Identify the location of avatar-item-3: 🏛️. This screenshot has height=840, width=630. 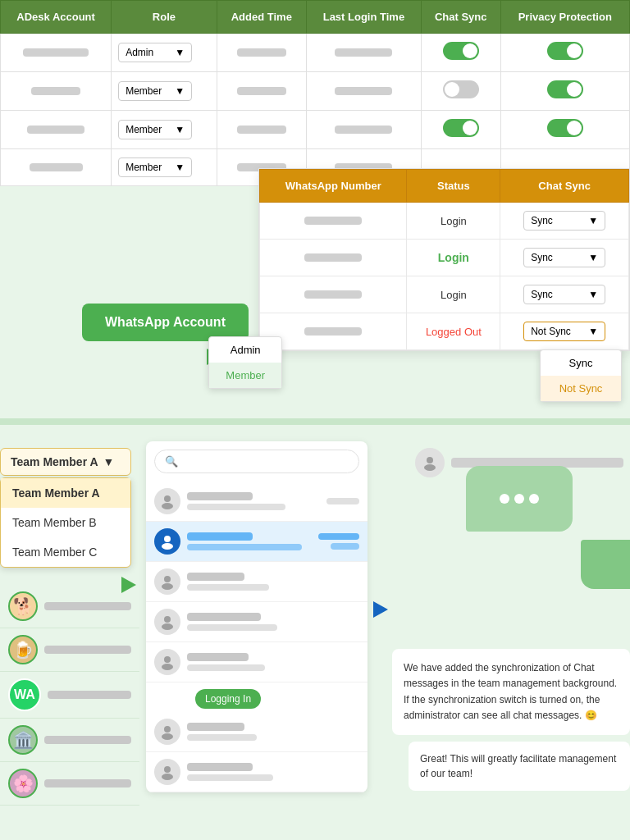
(70, 740).